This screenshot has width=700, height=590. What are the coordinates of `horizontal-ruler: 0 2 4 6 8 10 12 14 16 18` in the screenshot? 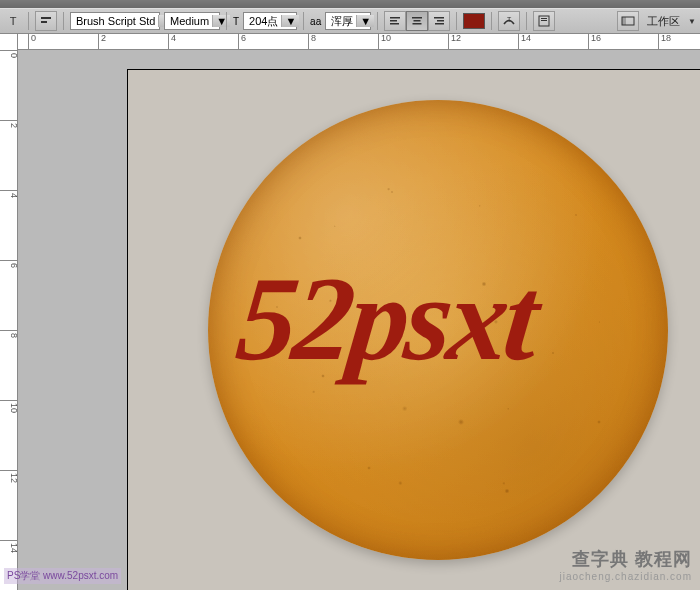 It's located at (359, 42).